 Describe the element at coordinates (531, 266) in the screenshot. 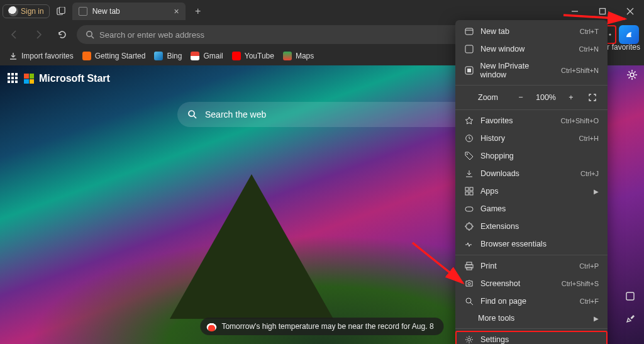

I see `menu-print: PrintCtrl+P` at that location.